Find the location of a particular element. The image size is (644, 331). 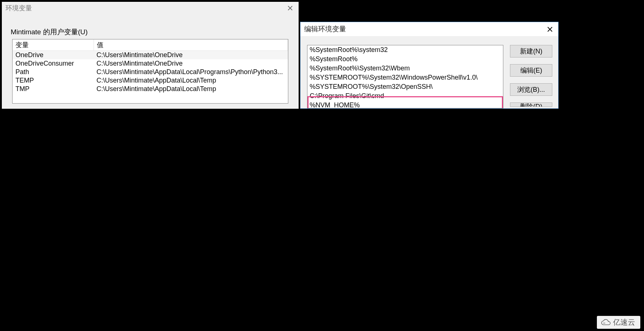

path-list-item: %NVM_HOME% is located at coordinates (405, 105).